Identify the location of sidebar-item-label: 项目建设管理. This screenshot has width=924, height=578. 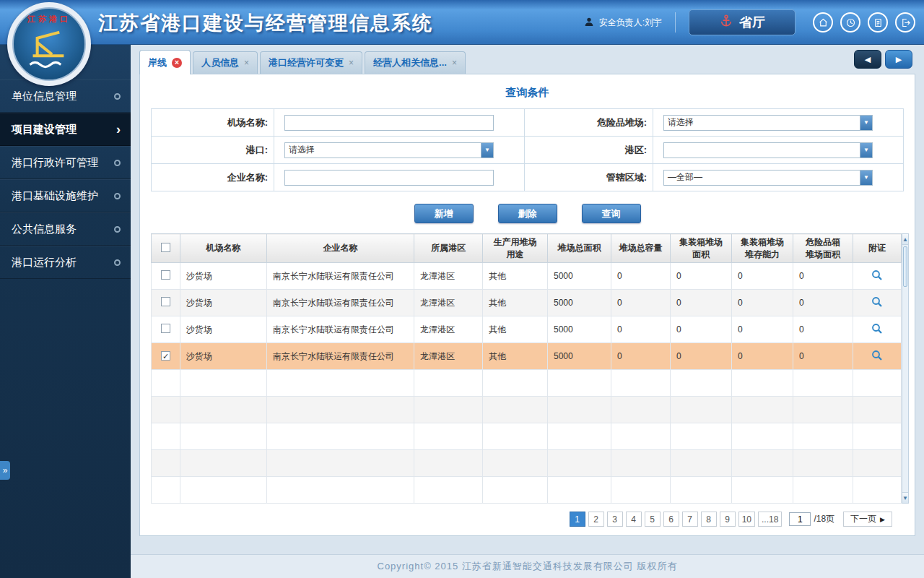
(44, 130).